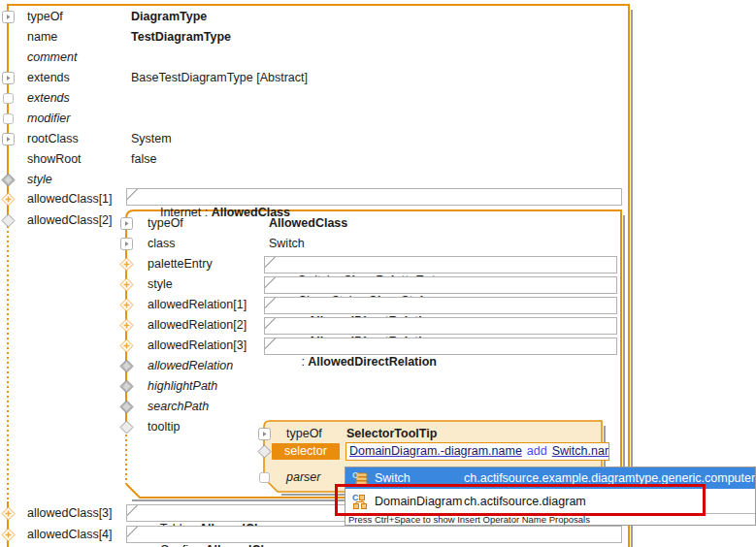  I want to click on red-highlight-rectangle, so click(520, 500).